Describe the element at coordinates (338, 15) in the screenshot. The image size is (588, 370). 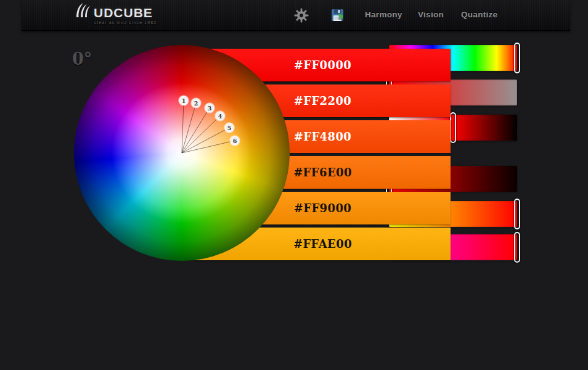
I see `save-button` at that location.